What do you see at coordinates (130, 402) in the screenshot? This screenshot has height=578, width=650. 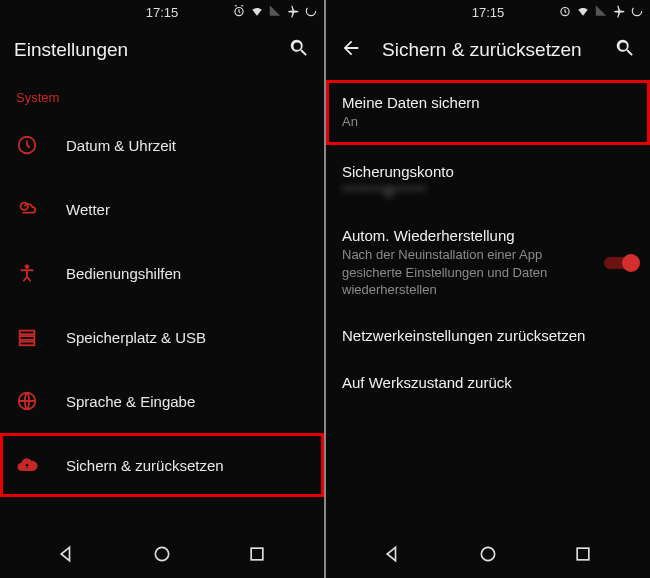 I see `list-item-label: Sprache & Eingabe` at bounding box center [130, 402].